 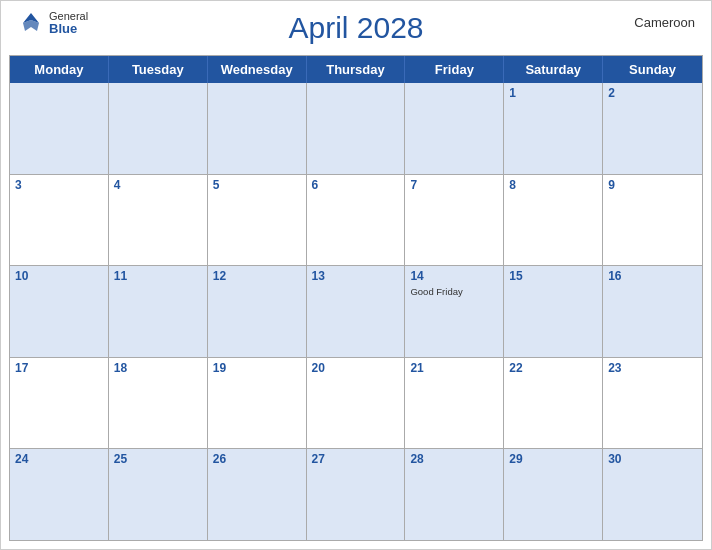 What do you see at coordinates (158, 369) in the screenshot?
I see `day-number: 18` at bounding box center [158, 369].